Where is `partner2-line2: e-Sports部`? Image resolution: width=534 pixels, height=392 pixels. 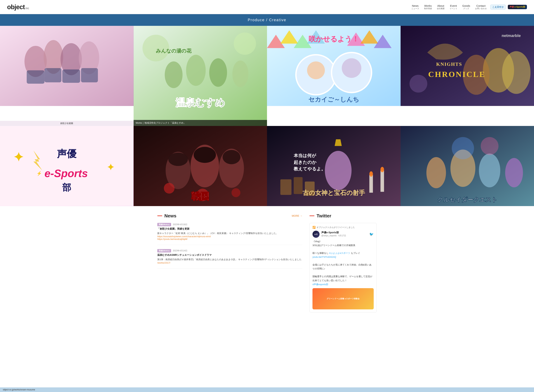 partner2-line2: e-Sports部 is located at coordinates (520, 7).